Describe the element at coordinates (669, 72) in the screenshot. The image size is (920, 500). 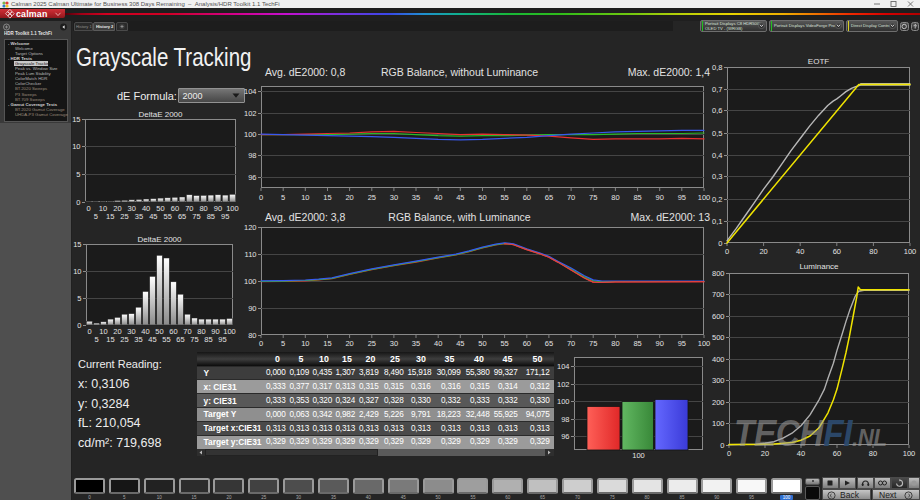
I see `svg-text: Max. dE2000: 1,4` at that location.